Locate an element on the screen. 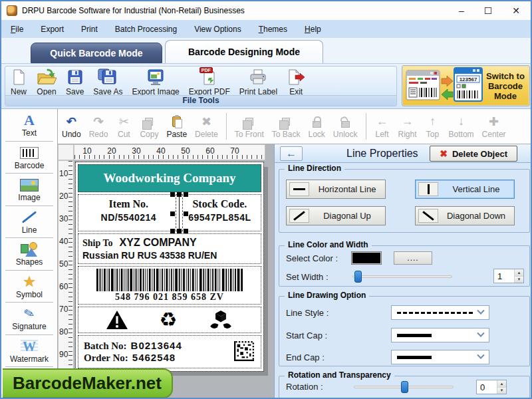 Image resolution: width=532 pixels, height=399 pixels. warning-triangle-icon is located at coordinates (117, 320).